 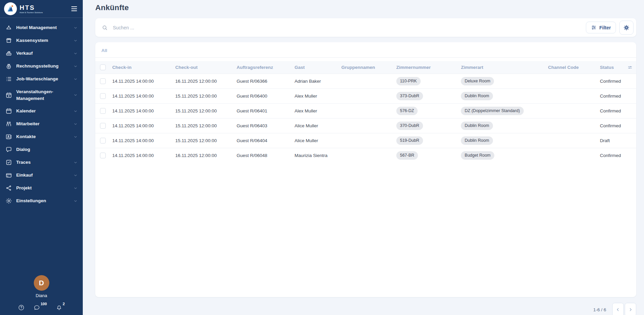 What do you see at coordinates (41, 162) in the screenshot?
I see `sidebar-item-traces: Traces` at bounding box center [41, 162].